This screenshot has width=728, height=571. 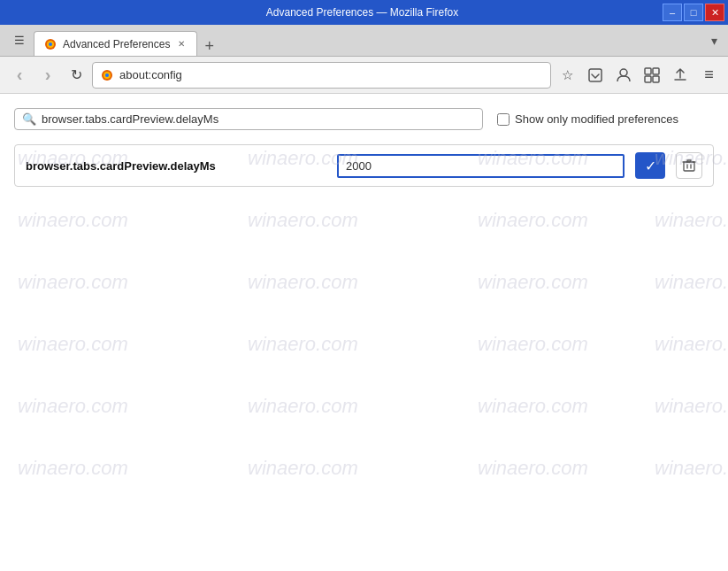 What do you see at coordinates (672, 12) in the screenshot?
I see `minimize-button: –` at bounding box center [672, 12].